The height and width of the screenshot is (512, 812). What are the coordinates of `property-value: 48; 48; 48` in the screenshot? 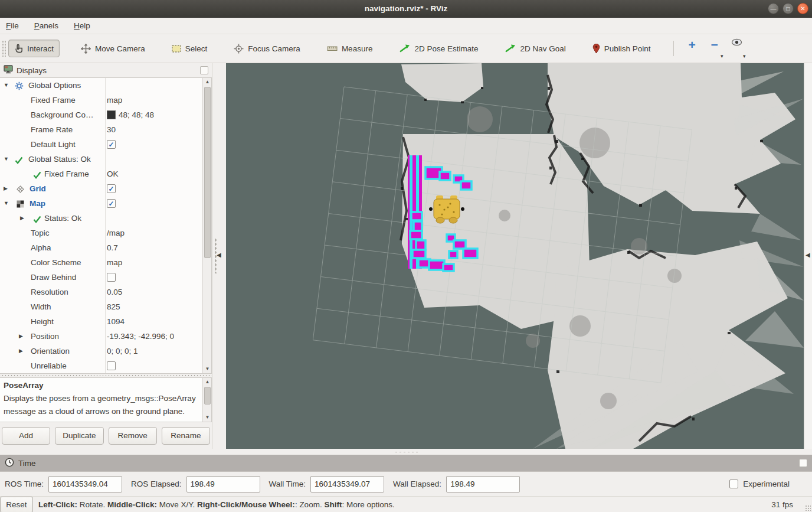 It's located at (130, 115).